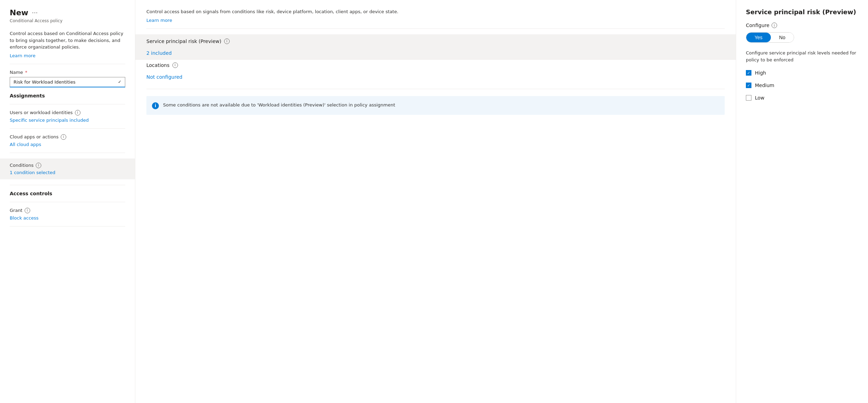  What do you see at coordinates (19, 12) in the screenshot?
I see `page-title: New` at bounding box center [19, 12].